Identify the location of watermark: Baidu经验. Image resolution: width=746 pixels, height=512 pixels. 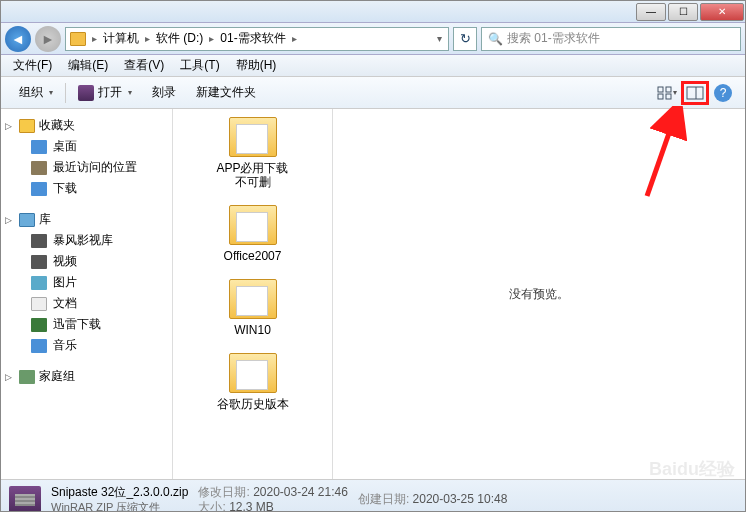
(692, 469).